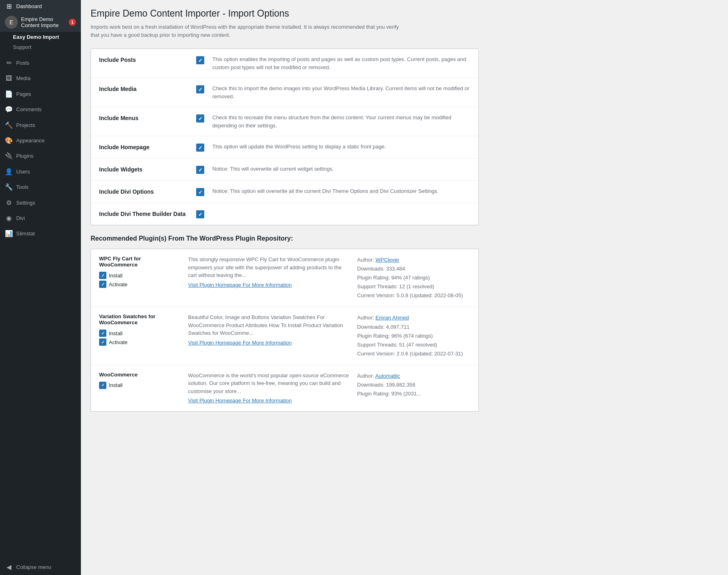 This screenshot has height=575, width=728. What do you see at coordinates (40, 47) in the screenshot?
I see `sidebar-subitem-support: Support` at bounding box center [40, 47].